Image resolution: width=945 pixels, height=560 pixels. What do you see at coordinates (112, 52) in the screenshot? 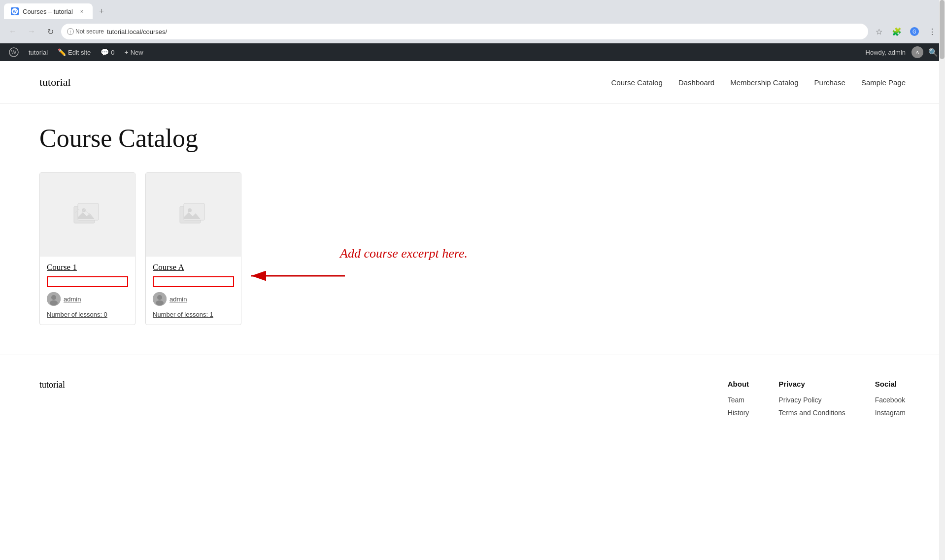
I see `comments-count: 0` at bounding box center [112, 52].